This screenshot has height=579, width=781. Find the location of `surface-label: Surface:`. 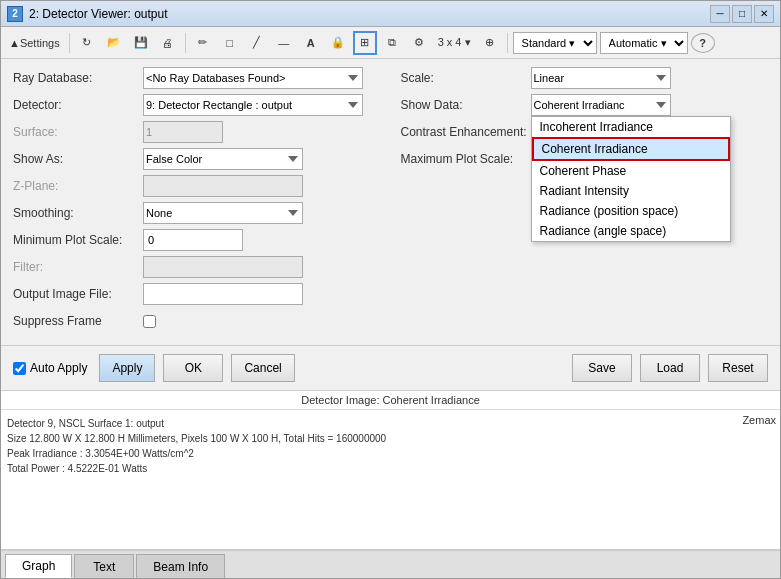

surface-label: Surface: is located at coordinates (78, 132).